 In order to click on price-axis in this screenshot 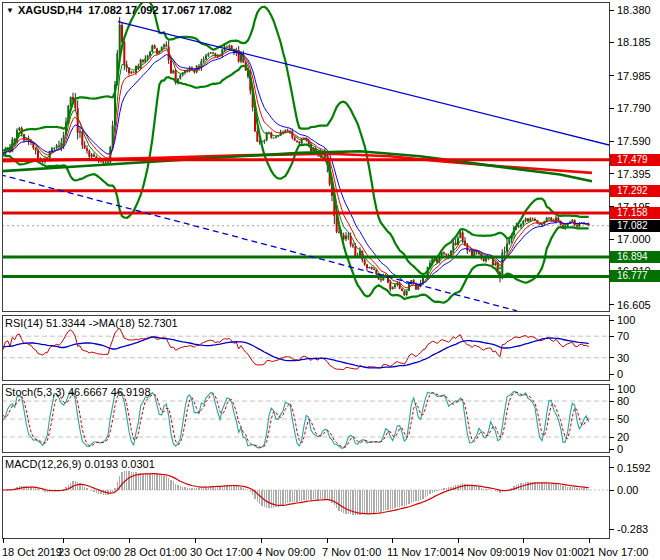, I will do `click(635, 269)`.